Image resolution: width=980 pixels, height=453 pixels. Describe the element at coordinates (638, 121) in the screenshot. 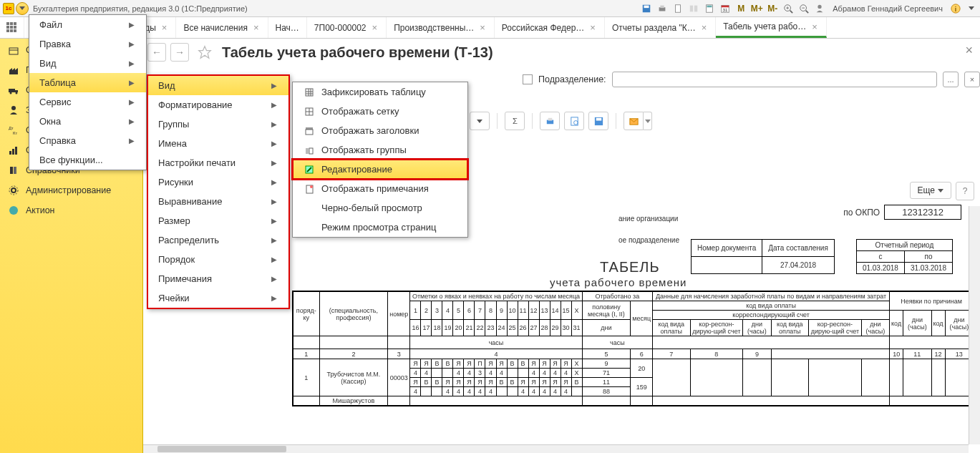

I see `mail-button` at that location.